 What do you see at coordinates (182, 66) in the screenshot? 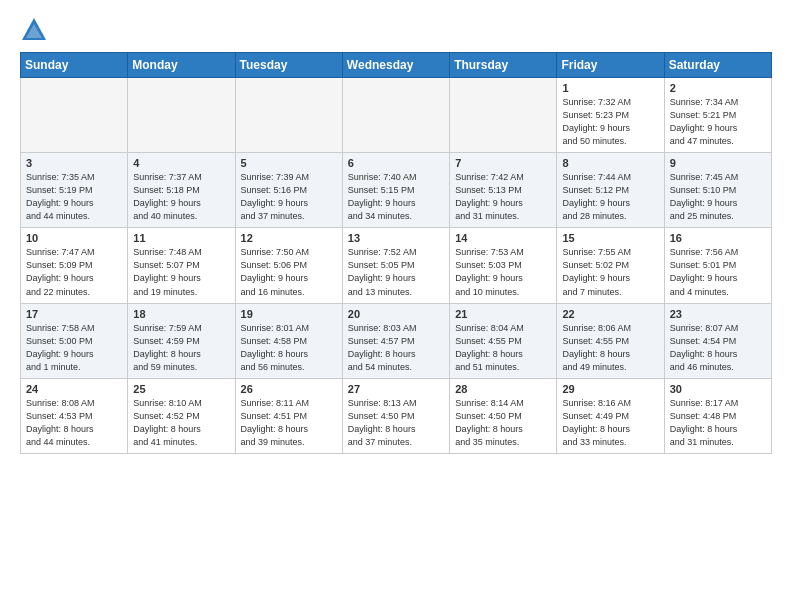
I see `header-monday: Monday` at bounding box center [182, 66].